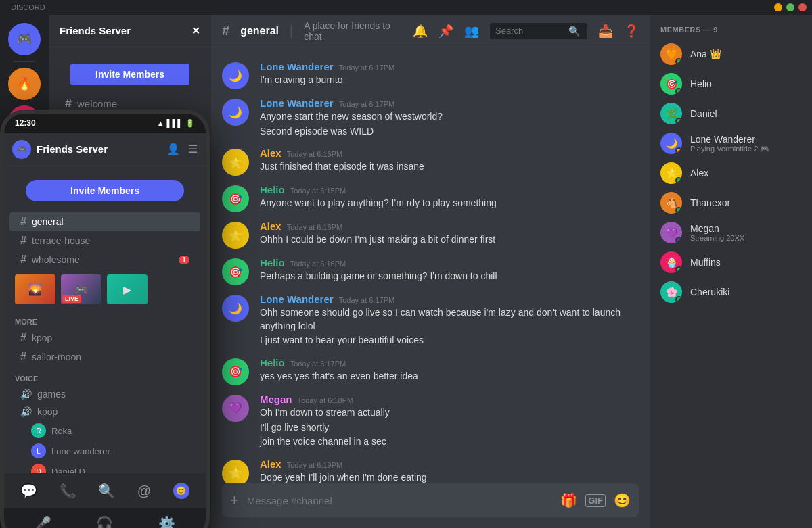 The image size is (812, 528). Describe the element at coordinates (23, 338) in the screenshot. I see `phone-hash-icon-4: #` at that location.